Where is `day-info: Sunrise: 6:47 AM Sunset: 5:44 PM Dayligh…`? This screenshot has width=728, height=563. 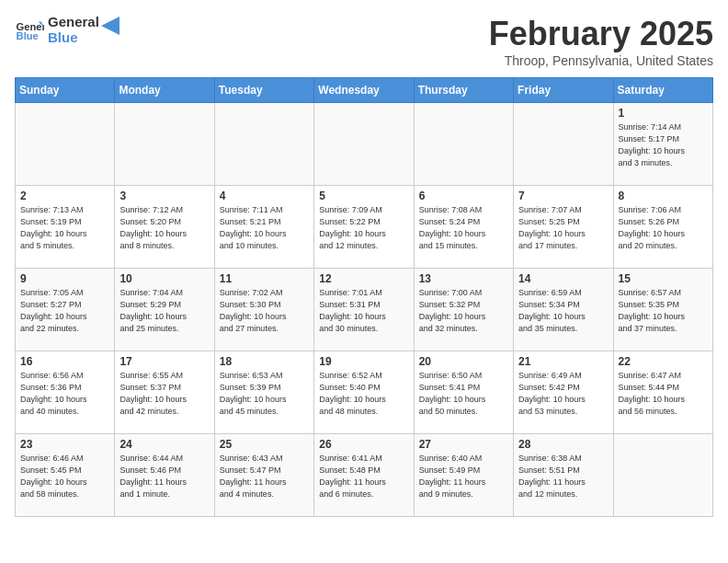
day-info: Sunrise: 6:47 AM Sunset: 5:44 PM Dayligh… is located at coordinates (664, 394).